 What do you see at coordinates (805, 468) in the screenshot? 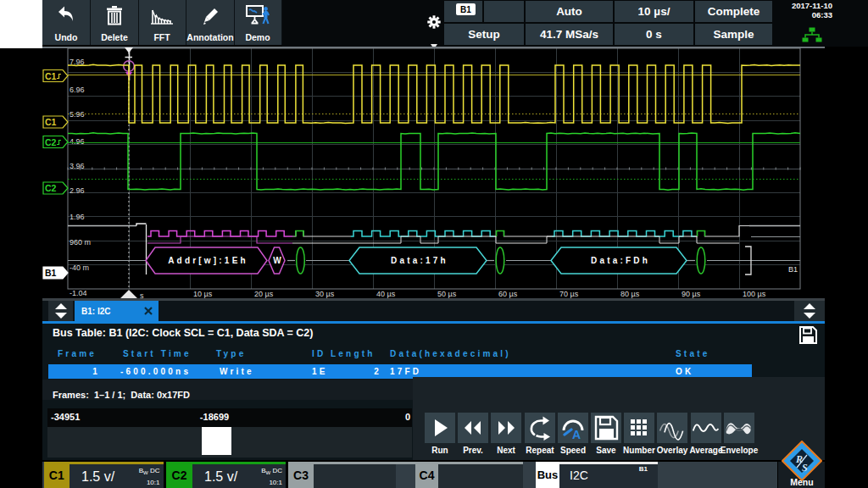
I see `svg-text: S` at bounding box center [805, 468].